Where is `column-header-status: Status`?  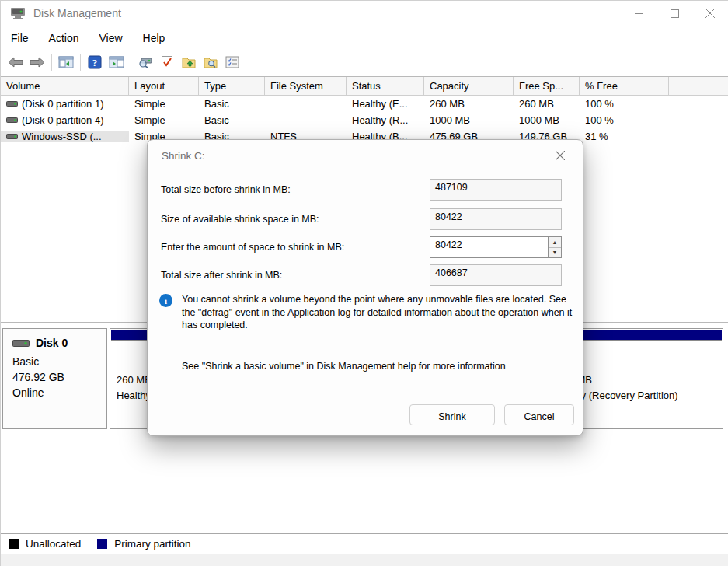 column-header-status: Status is located at coordinates (385, 86).